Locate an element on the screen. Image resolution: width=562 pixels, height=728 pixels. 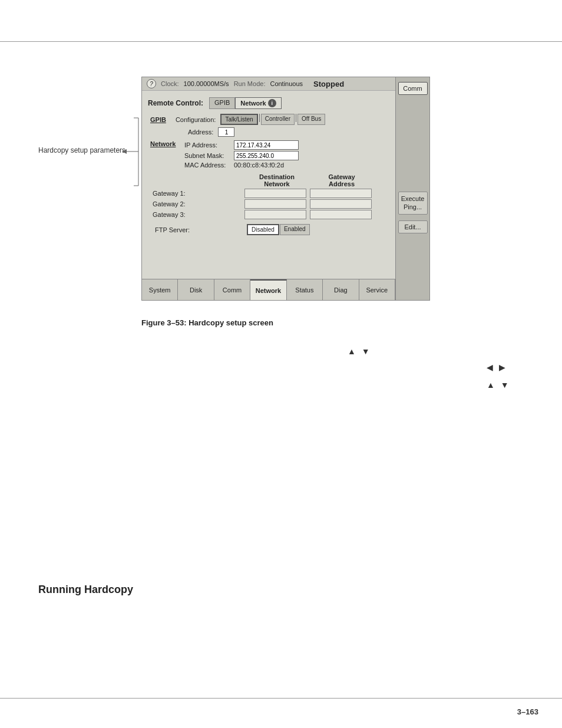
tab-comm: Comm is located at coordinates (232, 290).